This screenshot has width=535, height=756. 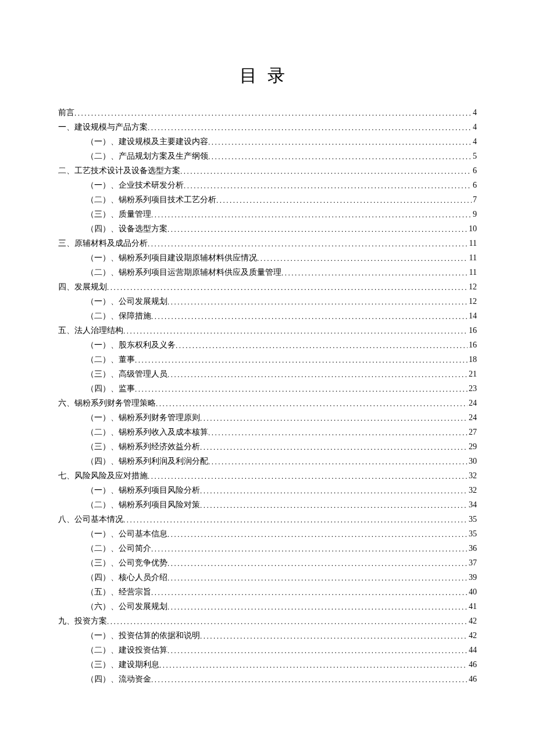 I want to click on toc-entry-label: 三、原辅材料及成品分析, so click(x=103, y=243).